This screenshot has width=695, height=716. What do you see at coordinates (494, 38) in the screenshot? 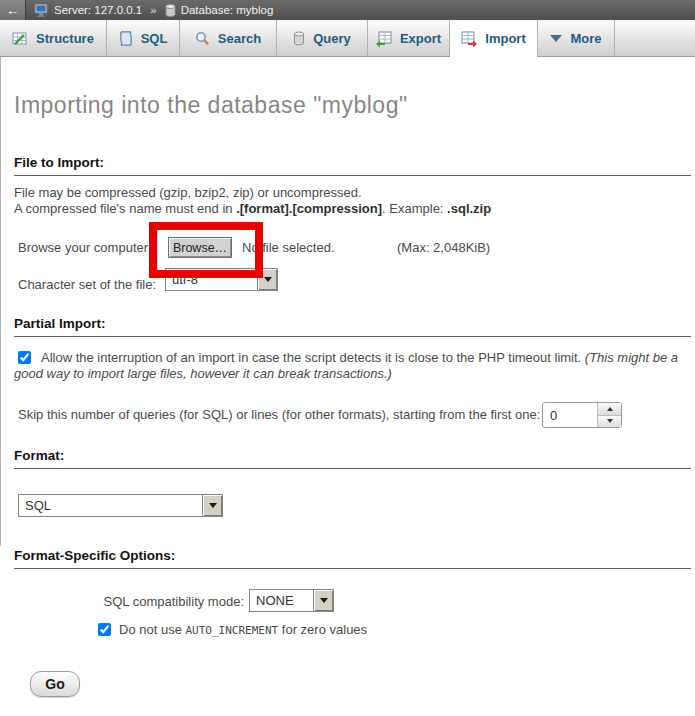
I see `tab-import: Import` at bounding box center [494, 38].